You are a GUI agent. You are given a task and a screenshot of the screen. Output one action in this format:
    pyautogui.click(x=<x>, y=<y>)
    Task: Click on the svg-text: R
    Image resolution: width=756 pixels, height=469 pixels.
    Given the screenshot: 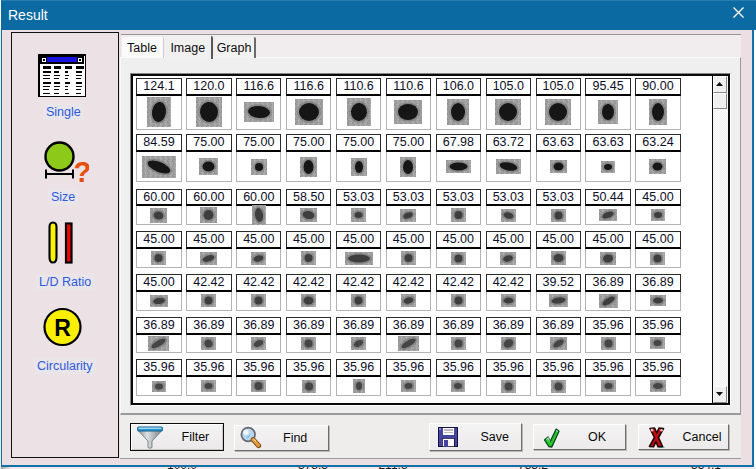 What is the action you would take?
    pyautogui.click(x=62, y=328)
    